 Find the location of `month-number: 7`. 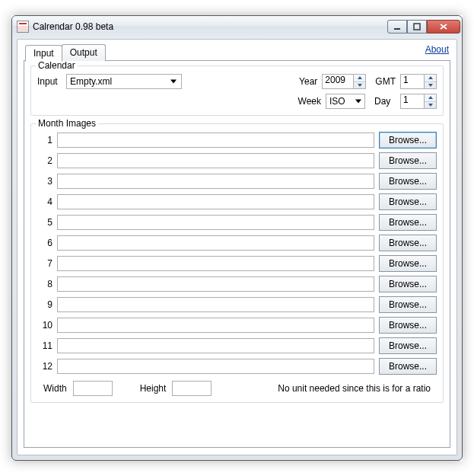

month-number: 7 is located at coordinates (45, 264).